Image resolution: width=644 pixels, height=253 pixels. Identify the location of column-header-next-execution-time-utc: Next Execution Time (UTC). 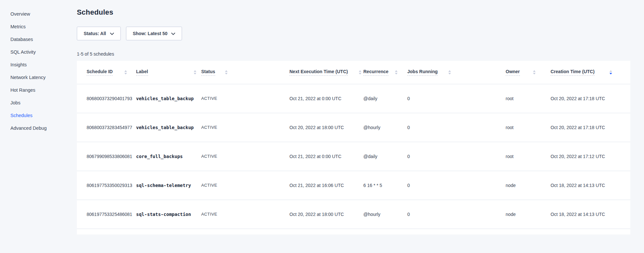
(326, 72).